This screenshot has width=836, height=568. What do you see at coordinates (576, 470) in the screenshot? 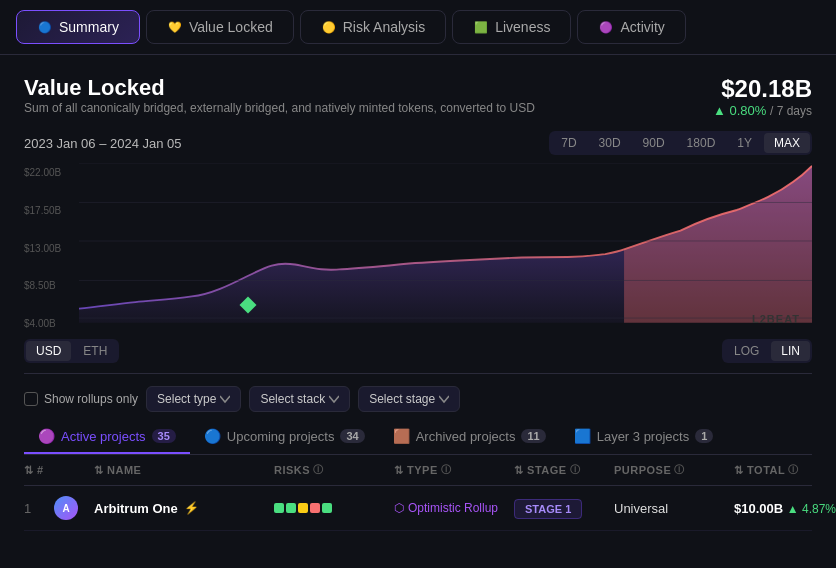
I see `stage-info-icon: ⓘ` at bounding box center [576, 470].